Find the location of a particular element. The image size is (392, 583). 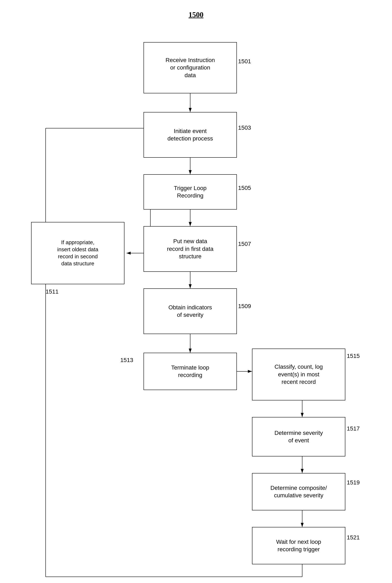

box-1513: Terminate looprecording is located at coordinates (190, 372).